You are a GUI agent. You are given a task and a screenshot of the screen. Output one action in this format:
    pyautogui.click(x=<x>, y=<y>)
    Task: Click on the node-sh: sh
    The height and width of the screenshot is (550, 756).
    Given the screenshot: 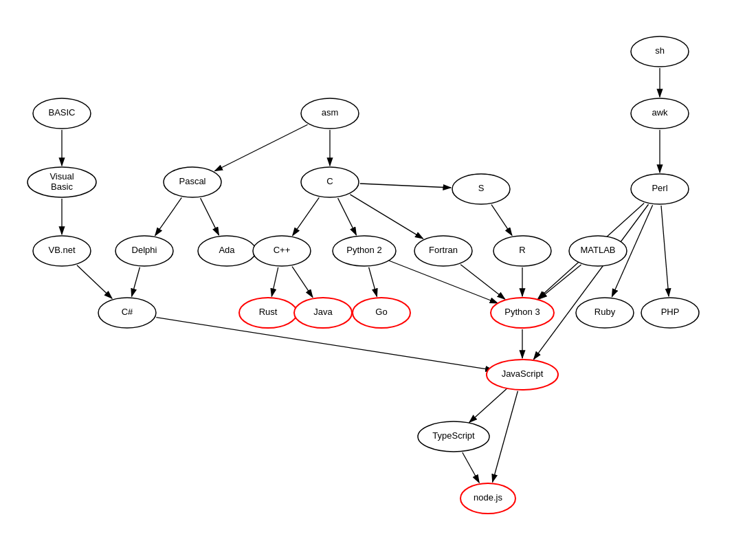 What is the action you would take?
    pyautogui.click(x=660, y=52)
    